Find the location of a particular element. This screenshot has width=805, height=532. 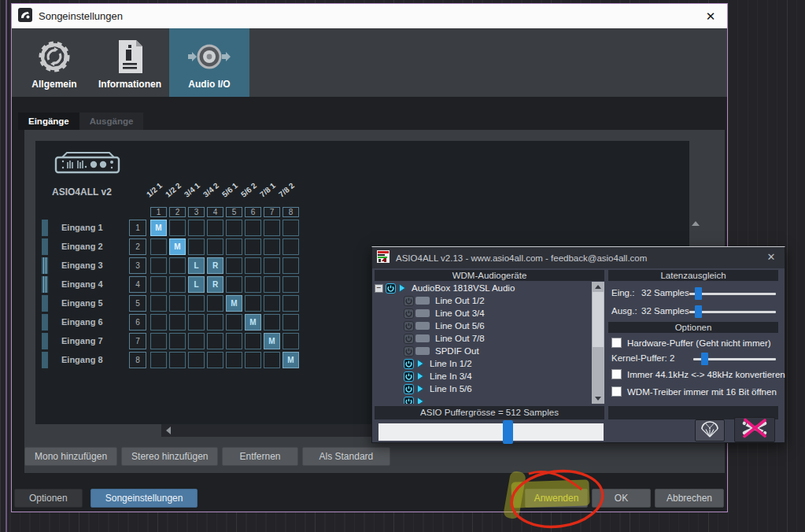

optionen-button: Optionen is located at coordinates (49, 498).